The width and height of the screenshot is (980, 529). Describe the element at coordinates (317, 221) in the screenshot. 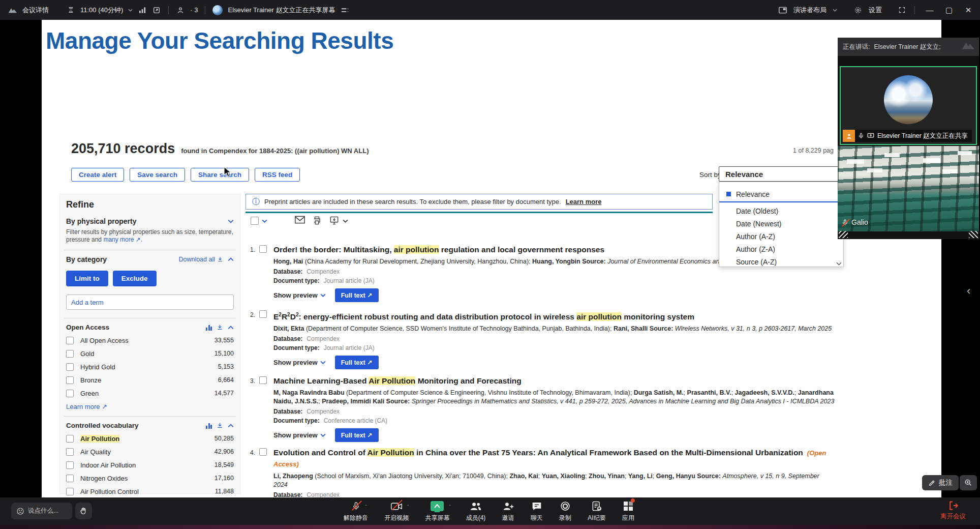

I see `print-icon` at that location.